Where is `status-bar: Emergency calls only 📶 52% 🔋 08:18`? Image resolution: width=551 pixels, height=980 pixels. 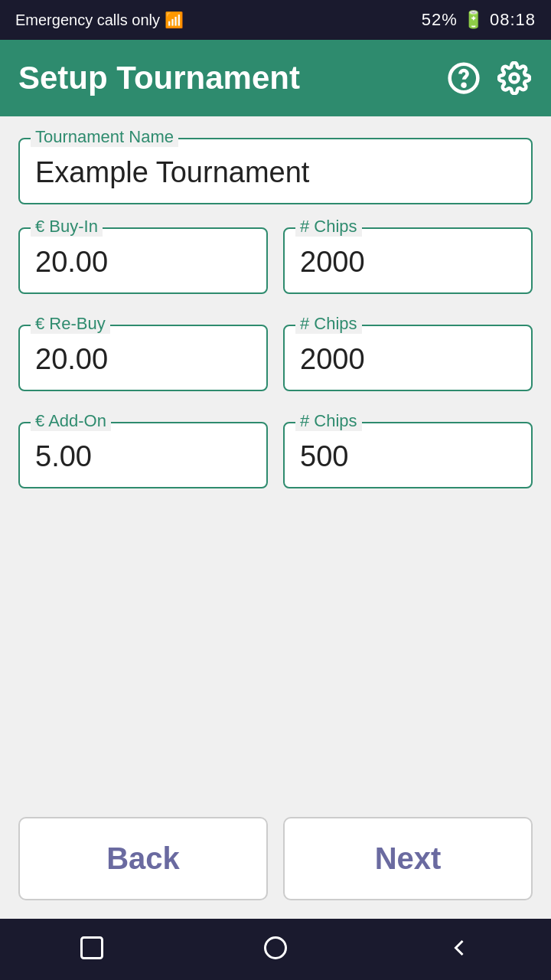
status-bar: Emergency calls only 📶 52% 🔋 08:18 is located at coordinates (276, 20).